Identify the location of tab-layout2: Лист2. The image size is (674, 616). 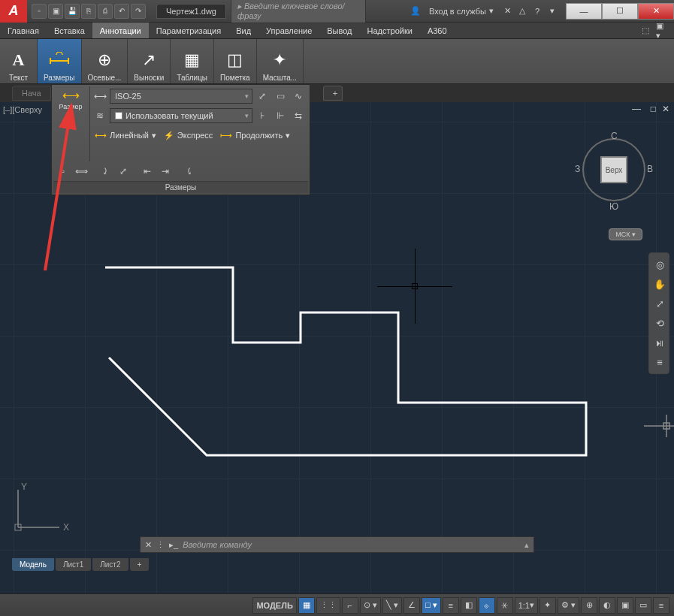
(110, 565).